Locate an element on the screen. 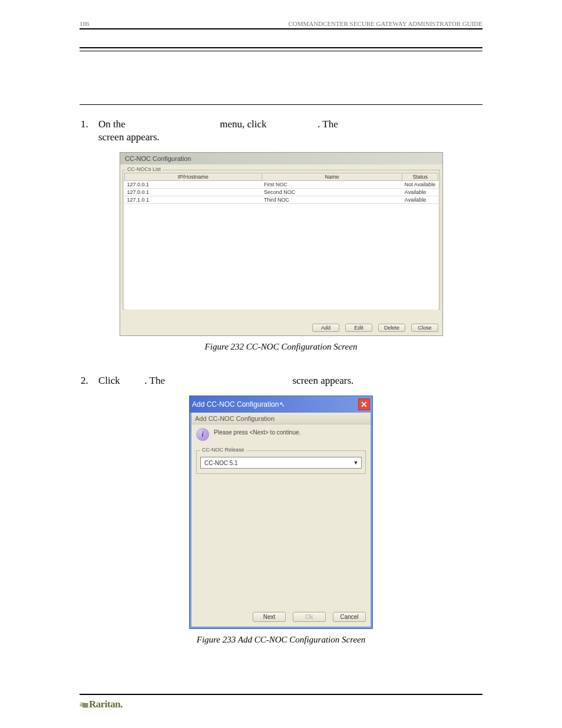 The width and height of the screenshot is (562, 728). logo-glyph-icon: ≡≣ is located at coordinates (83, 705).